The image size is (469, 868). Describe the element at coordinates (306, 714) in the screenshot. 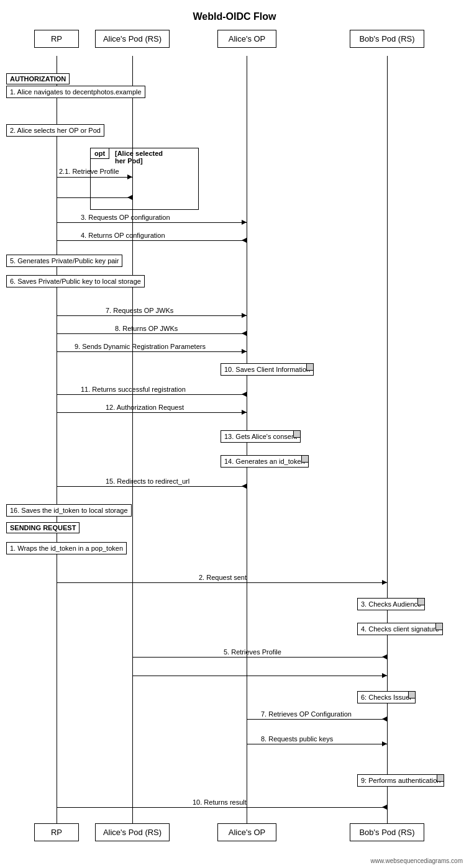

I see `label-stepss7: 7. Retrieves OP Configuration` at that location.